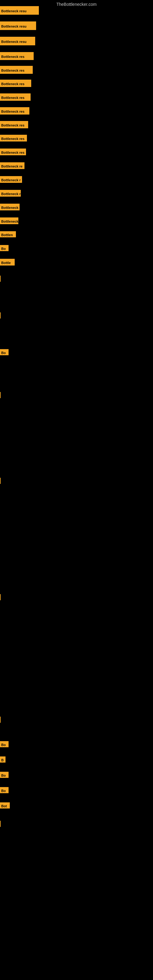  Describe the element at coordinates (8, 262) in the screenshot. I see `bar-label: Bottle` at that location.